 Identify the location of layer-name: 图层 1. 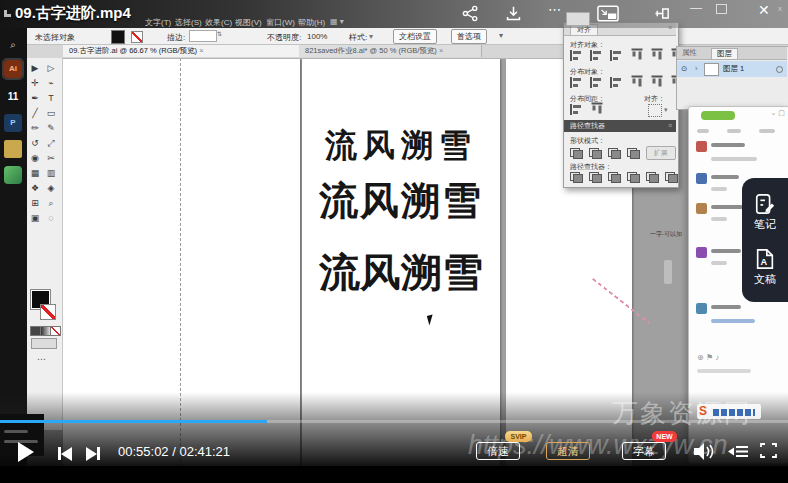
(734, 69).